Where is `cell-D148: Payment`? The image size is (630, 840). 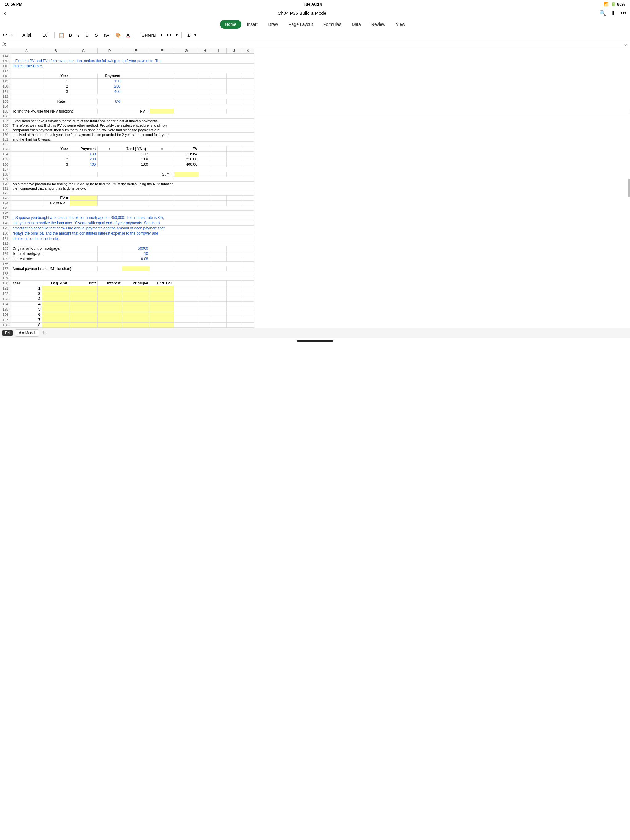 cell-D148: Payment is located at coordinates (109, 76).